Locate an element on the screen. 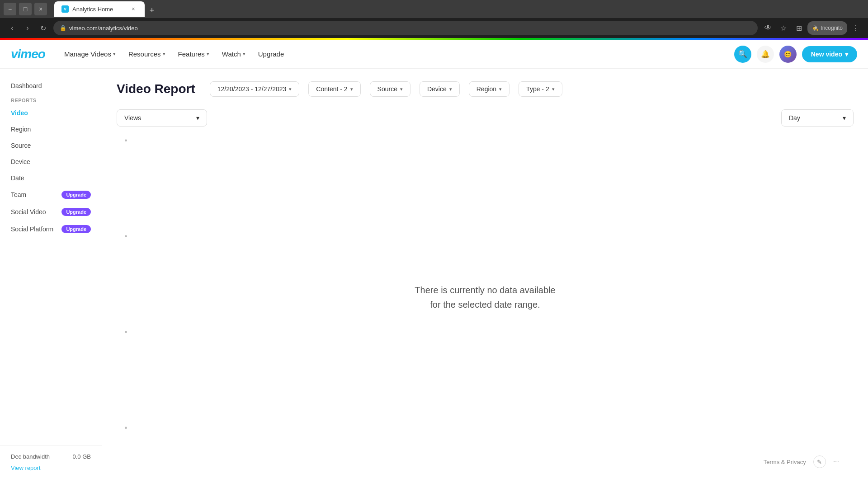 The height and width of the screenshot is (488, 868). no-data-line1: There is currently no data available is located at coordinates (485, 290).